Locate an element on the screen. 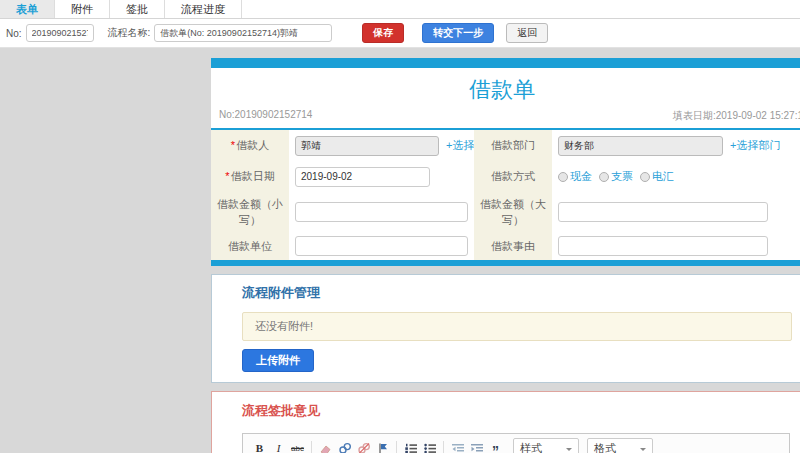 The height and width of the screenshot is (453, 800). form-meta-row: No:20190902152714 填表日期:2019-09-02 15:27:… is located at coordinates (506, 118).